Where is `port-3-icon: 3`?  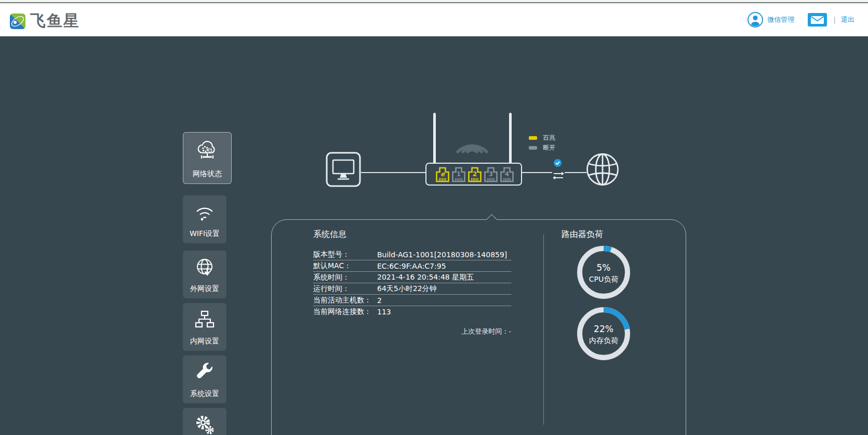 port-3-icon: 3 is located at coordinates (491, 175).